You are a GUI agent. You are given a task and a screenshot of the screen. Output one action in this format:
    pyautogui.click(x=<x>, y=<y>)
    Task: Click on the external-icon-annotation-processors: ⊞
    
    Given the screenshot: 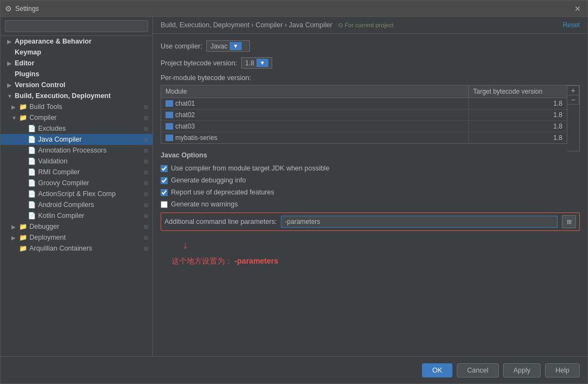 What is the action you would take?
    pyautogui.click(x=146, y=150)
    